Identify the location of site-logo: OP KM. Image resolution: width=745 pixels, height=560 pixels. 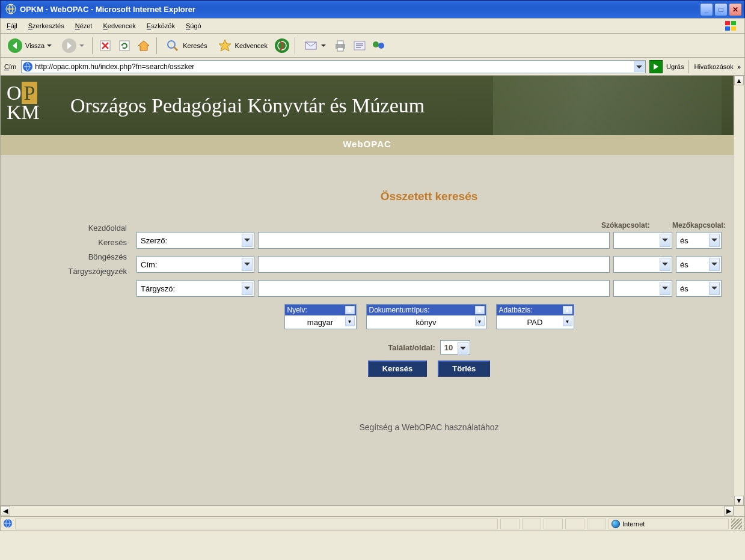
(35, 106).